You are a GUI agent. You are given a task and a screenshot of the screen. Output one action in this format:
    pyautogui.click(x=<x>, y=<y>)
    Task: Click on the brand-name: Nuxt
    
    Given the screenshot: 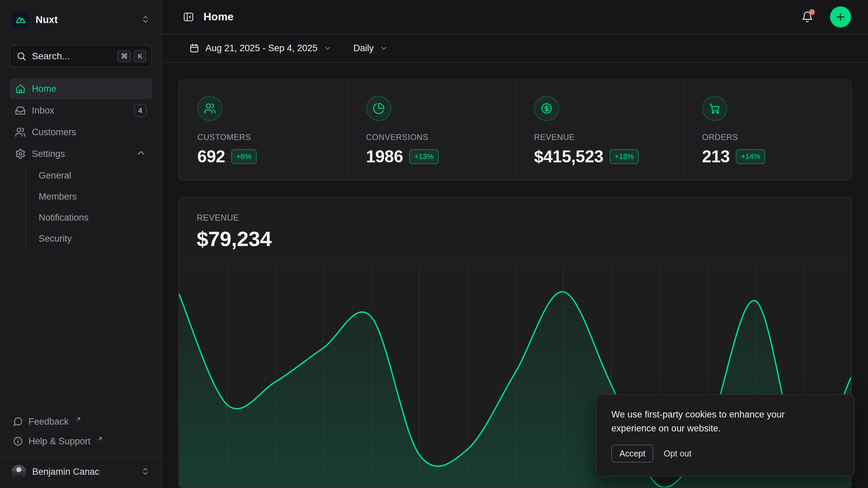 What is the action you would take?
    pyautogui.click(x=47, y=20)
    